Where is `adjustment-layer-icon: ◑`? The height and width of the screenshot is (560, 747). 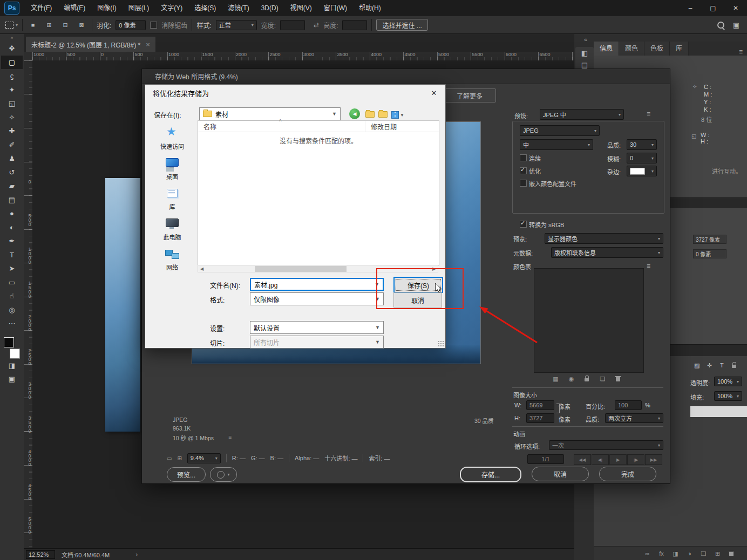
adjustment-layer-icon: ◑ is located at coordinates (690, 554).